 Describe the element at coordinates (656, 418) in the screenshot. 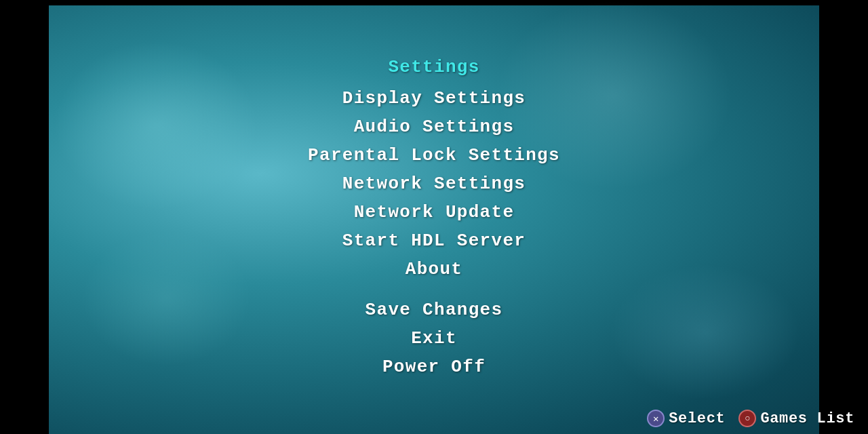

I see `x-button-icon: ✕` at that location.